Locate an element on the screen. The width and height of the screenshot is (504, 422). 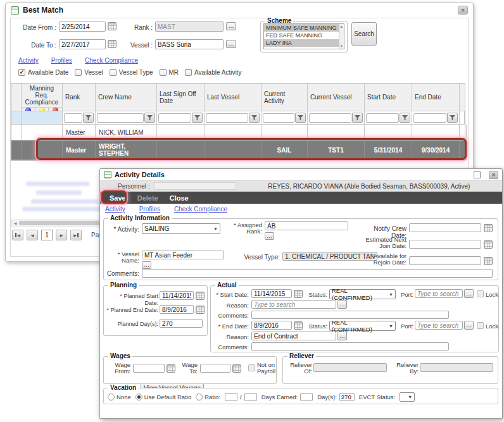
col-last-sign-off: Last Sign Off Date is located at coordinates (181, 97).